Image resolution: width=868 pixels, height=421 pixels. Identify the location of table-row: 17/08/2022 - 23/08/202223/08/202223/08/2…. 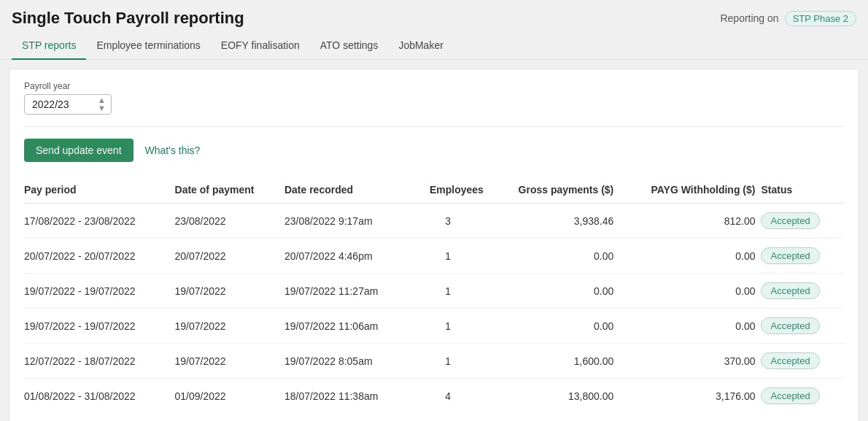
(434, 221).